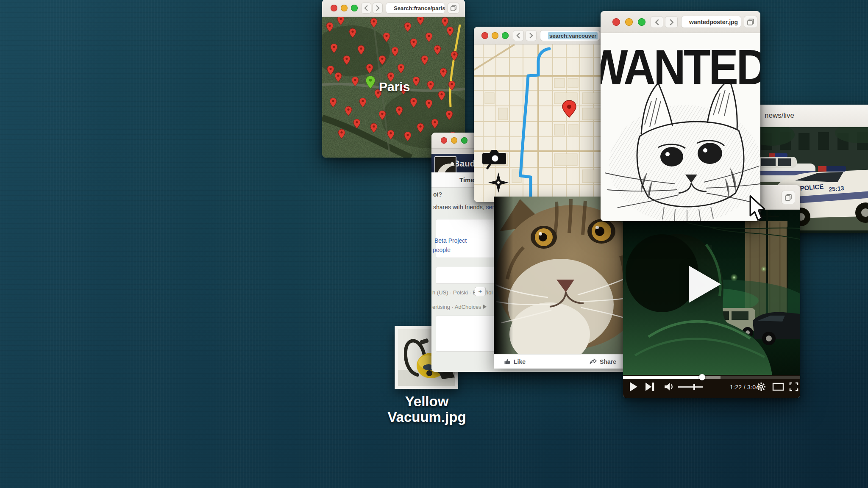  Describe the element at coordinates (457, 307) in the screenshot. I see `fb-adchoices-text: ertising · AdChoices` at that location.